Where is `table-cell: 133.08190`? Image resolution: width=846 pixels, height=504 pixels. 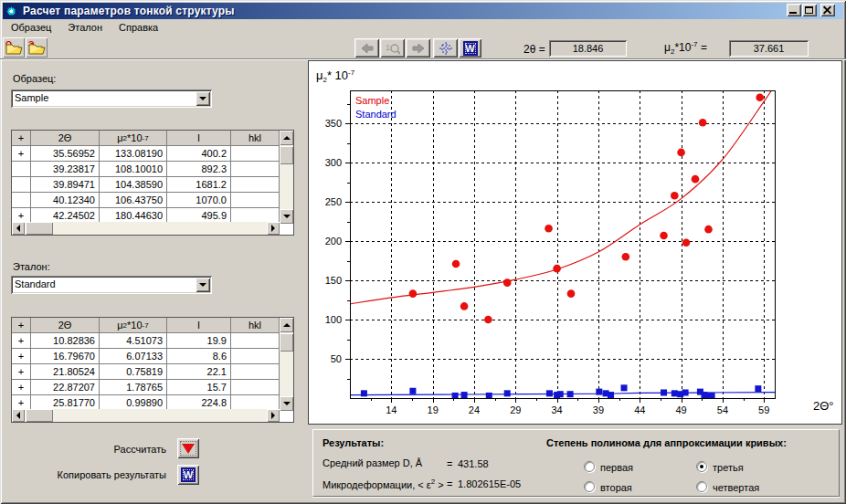
table-cell: 133.08190 is located at coordinates (133, 153).